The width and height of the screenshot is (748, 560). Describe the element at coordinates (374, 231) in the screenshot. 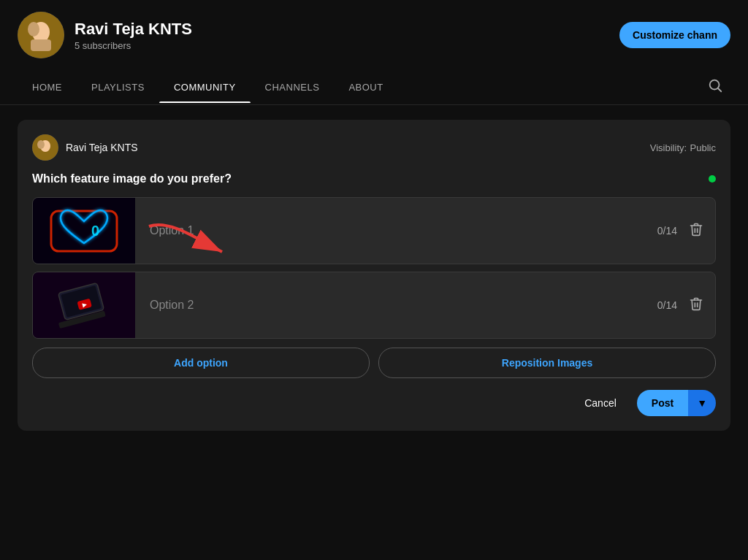

I see `poll-option-1: 0 Option 1` at that location.